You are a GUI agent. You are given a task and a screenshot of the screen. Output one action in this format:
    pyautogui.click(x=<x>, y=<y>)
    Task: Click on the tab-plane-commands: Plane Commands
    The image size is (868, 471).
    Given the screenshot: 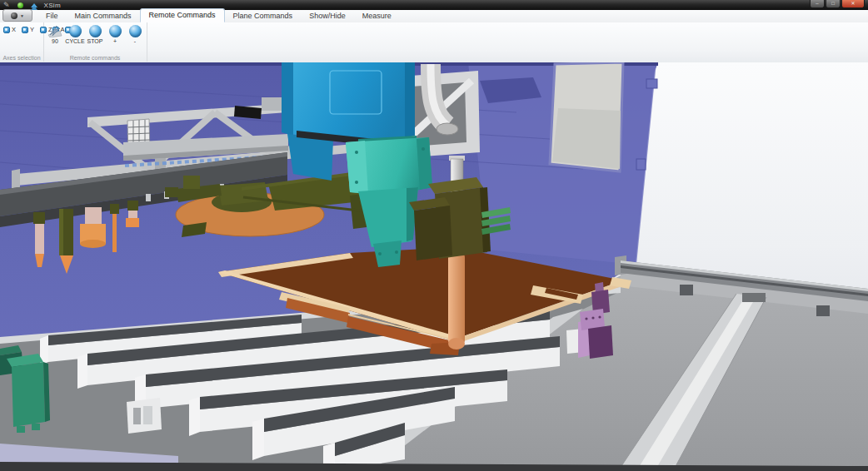 What is the action you would take?
    pyautogui.click(x=263, y=17)
    